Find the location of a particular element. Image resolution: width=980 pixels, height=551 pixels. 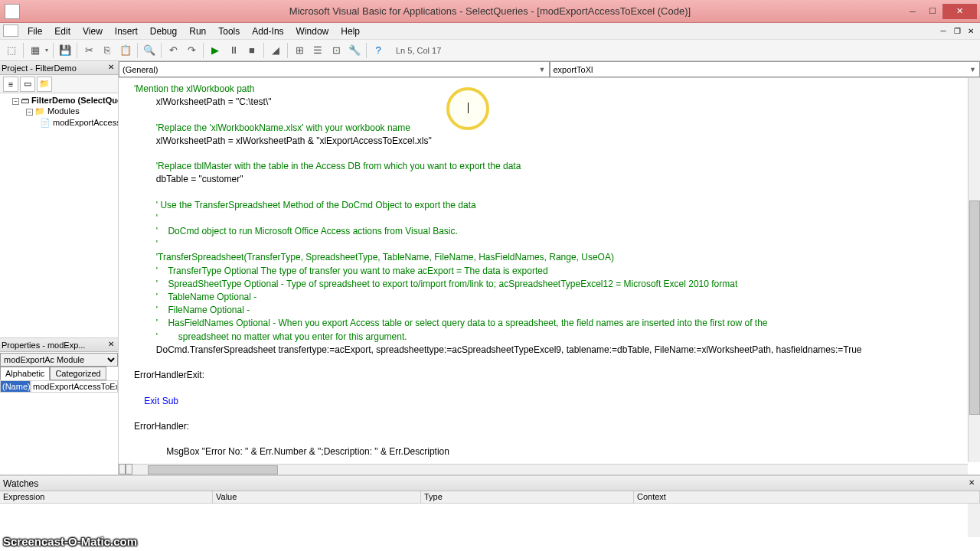

paste-button: 📋 is located at coordinates (126, 51).